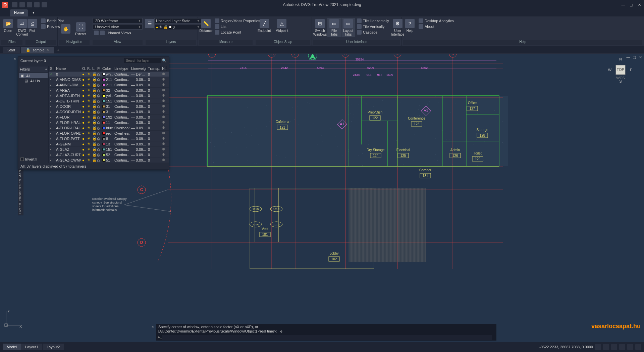 The width and height of the screenshot is (644, 352). I want to click on layer-current-dropdown: ● ☀ 🔓 0▼, so click(178, 27).